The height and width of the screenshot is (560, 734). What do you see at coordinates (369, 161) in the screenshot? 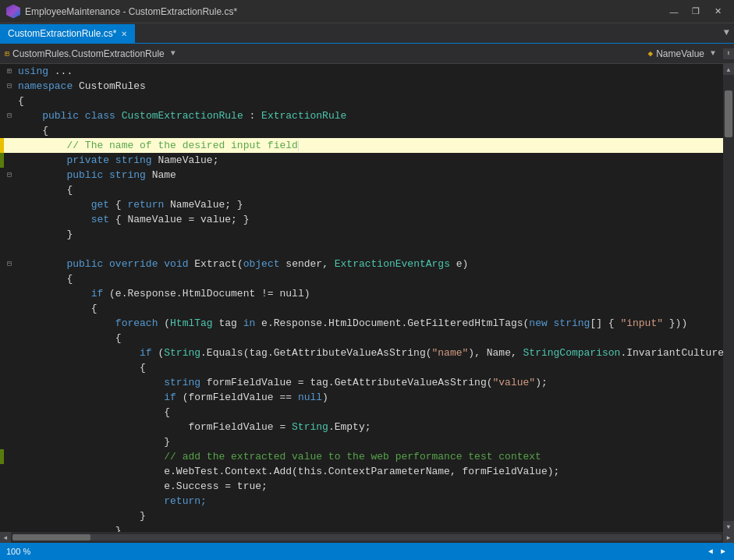
I see `code-text: private string NameValue;` at bounding box center [369, 161].